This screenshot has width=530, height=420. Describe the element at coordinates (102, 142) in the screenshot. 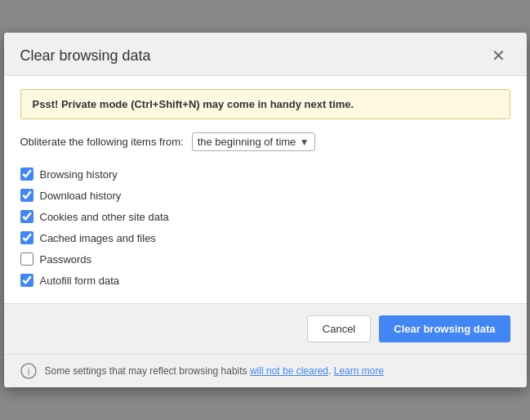

I see `time-range-label: Obliterate the following items from:` at that location.